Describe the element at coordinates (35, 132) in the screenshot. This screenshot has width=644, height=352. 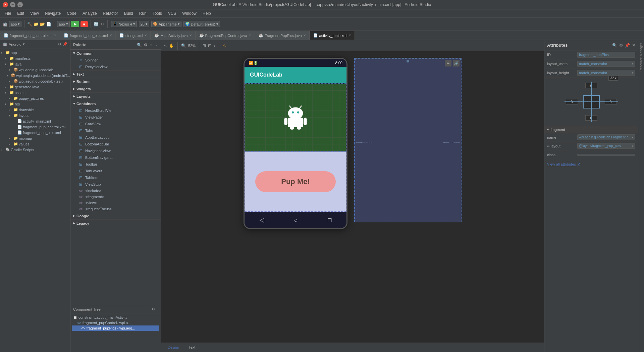
I see `tree-item-fragment-pics: 📄 fragment_pup_pics.xml` at that location.